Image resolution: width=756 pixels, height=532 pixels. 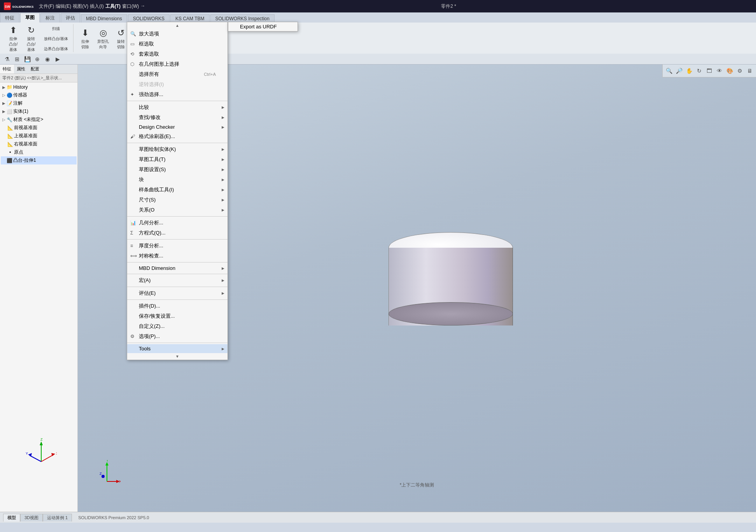 What do you see at coordinates (177, 233) in the screenshot?
I see `menu-equations: Σ 方程式(Q)...` at bounding box center [177, 233].